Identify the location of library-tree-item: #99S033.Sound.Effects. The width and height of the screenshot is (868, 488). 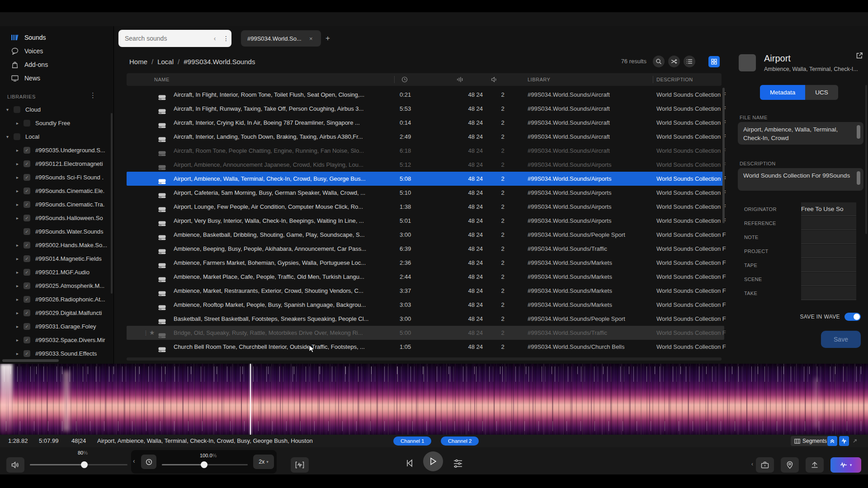
(57, 353).